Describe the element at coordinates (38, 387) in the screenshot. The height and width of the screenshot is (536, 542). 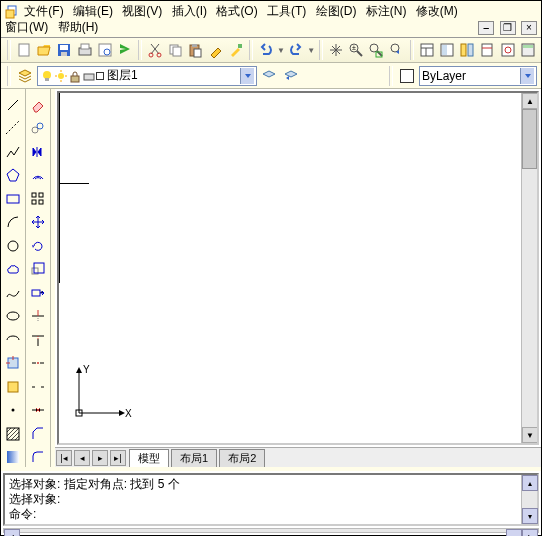
I see `break-tool` at that location.